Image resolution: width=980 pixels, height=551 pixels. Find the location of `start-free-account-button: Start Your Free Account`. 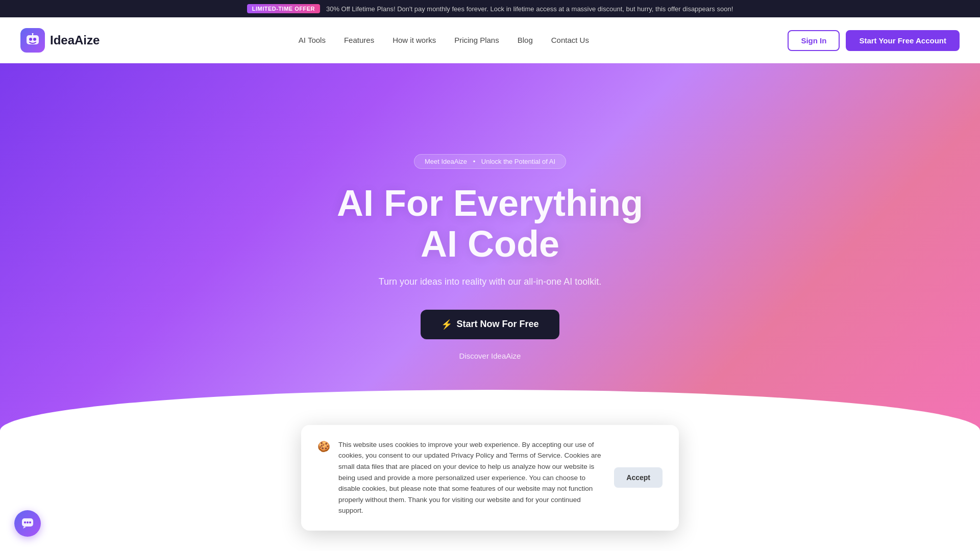

start-free-account-button: Start Your Free Account is located at coordinates (902, 41).